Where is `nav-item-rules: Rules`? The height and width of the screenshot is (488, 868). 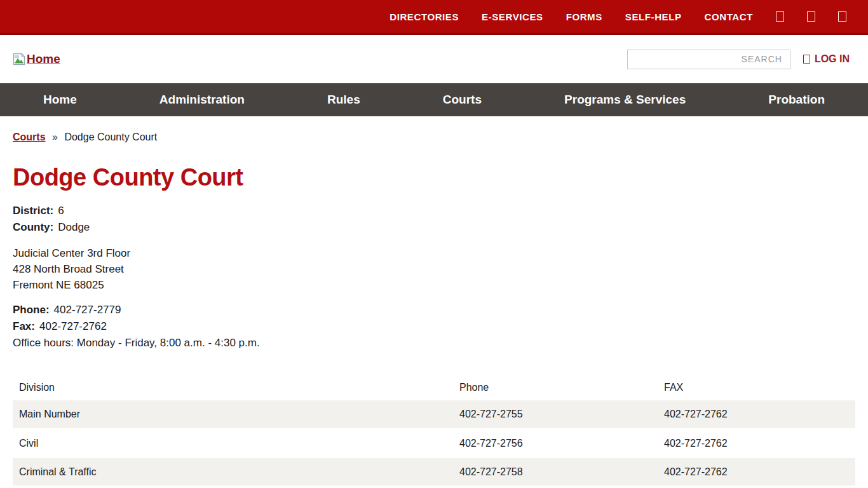 nav-item-rules: Rules is located at coordinates (344, 100).